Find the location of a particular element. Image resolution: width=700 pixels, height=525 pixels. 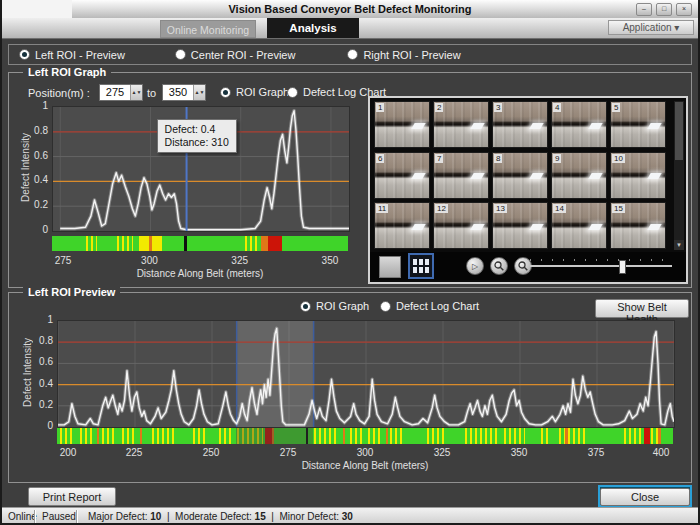

thumbnail-index: 10 is located at coordinates (618, 158).